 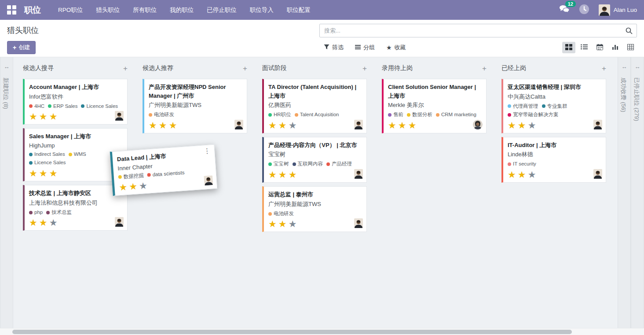 I want to click on nav-item-6: 职位配置, so click(x=299, y=10).